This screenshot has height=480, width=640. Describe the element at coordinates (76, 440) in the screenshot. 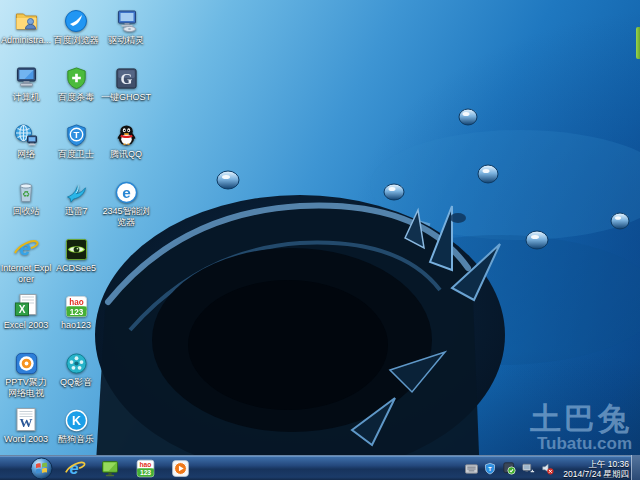

I see `desktop-icon-label: 酷狗音乐` at that location.